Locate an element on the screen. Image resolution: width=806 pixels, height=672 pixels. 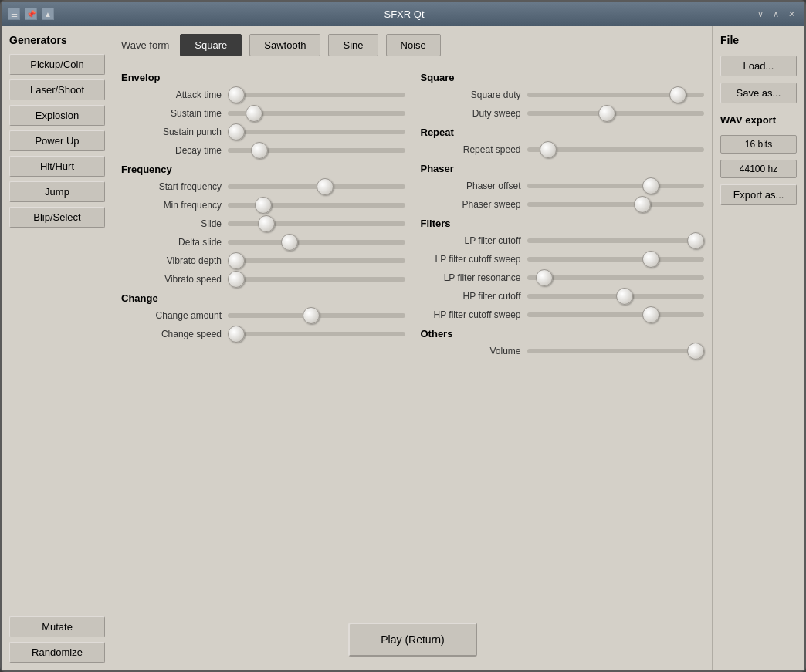
vibrato-speed-thumb is located at coordinates (236, 279).